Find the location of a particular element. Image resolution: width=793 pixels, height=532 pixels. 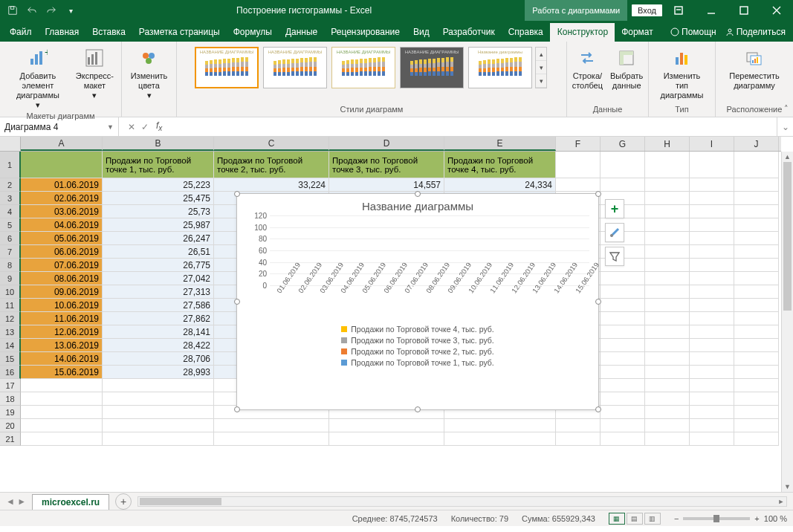

cell: 27,042 is located at coordinates (158, 279).